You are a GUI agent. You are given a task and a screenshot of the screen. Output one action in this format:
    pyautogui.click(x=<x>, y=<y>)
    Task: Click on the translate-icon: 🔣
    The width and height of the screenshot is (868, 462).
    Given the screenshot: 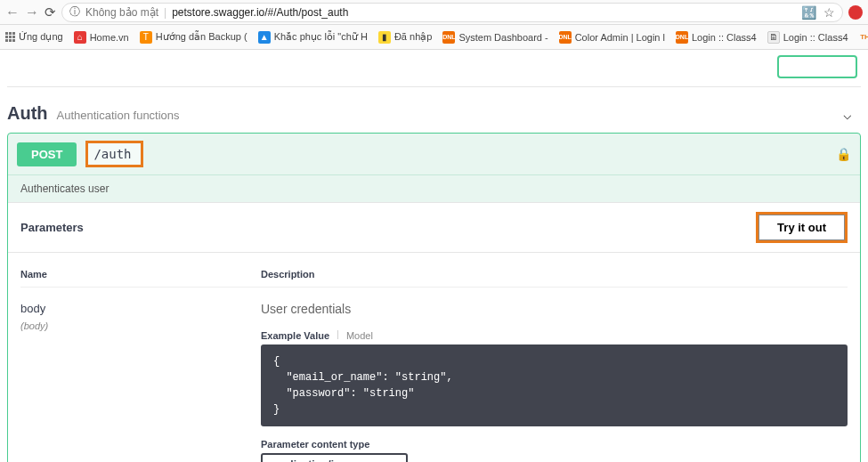 What is the action you would take?
    pyautogui.click(x=808, y=12)
    